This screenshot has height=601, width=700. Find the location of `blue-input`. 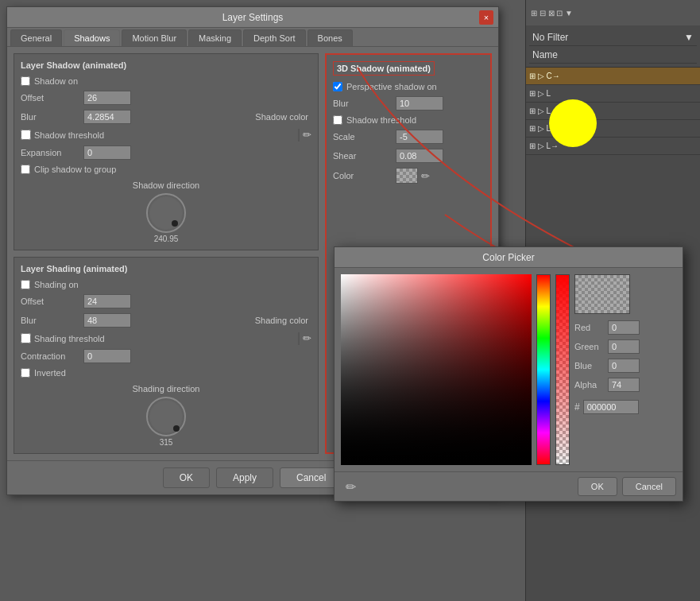

blue-input is located at coordinates (624, 366).